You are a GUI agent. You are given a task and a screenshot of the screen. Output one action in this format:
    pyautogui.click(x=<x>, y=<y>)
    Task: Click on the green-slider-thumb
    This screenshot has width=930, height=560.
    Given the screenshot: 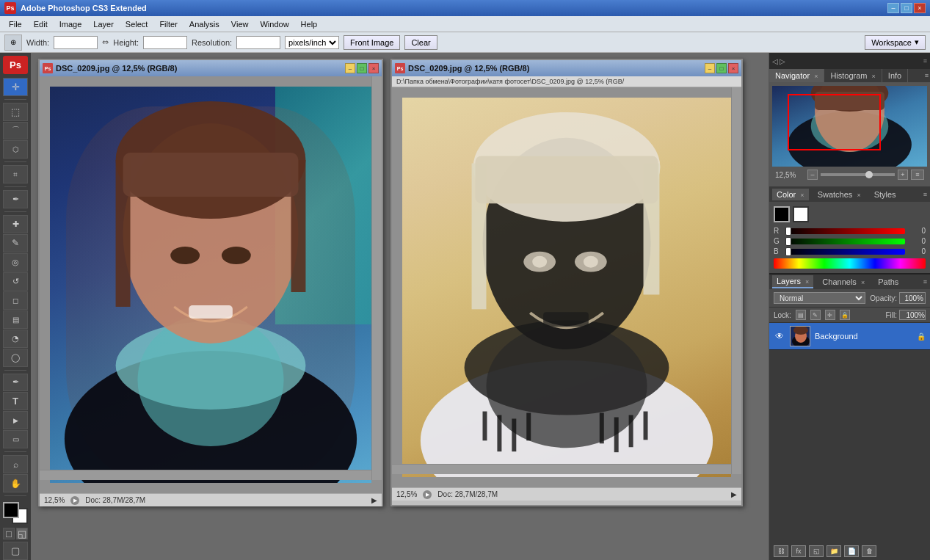 What is the action you would take?
    pyautogui.click(x=788, y=241)
    